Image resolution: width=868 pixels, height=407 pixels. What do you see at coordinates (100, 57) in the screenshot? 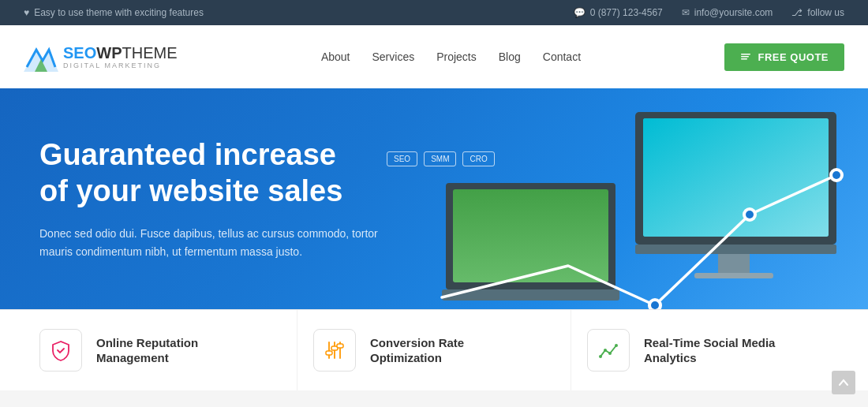
I see `logo: SEOWPTHEME DIGITAL MARKETING` at bounding box center [100, 57].